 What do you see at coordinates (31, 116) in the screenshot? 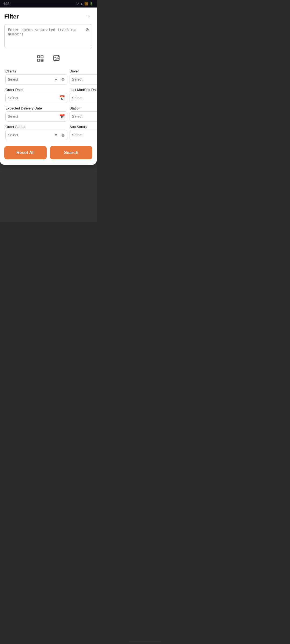
I see `expected-delivery-date-input` at bounding box center [31, 116].